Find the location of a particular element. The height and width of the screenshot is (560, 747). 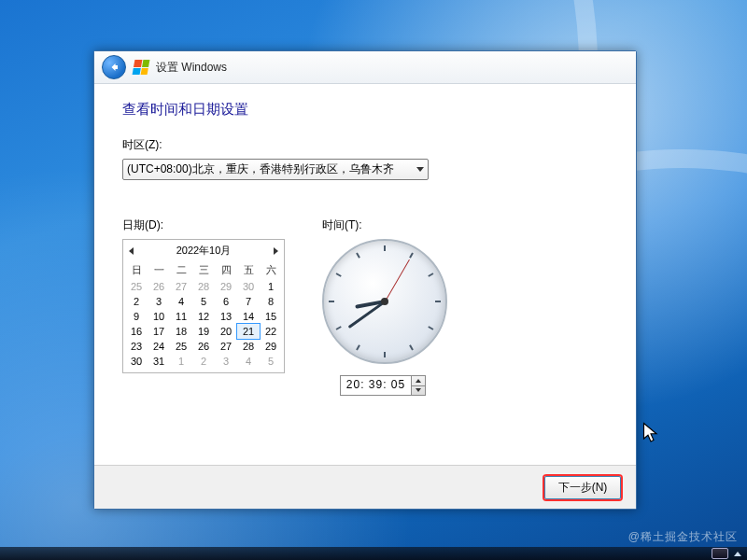

date-label: 日期(D): is located at coordinates (204, 226).